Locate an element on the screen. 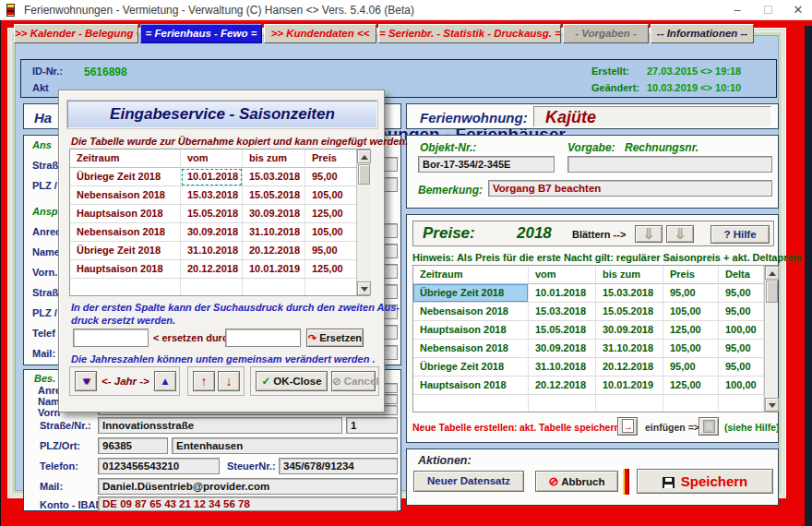  minimize-button: – is located at coordinates (737, 9).